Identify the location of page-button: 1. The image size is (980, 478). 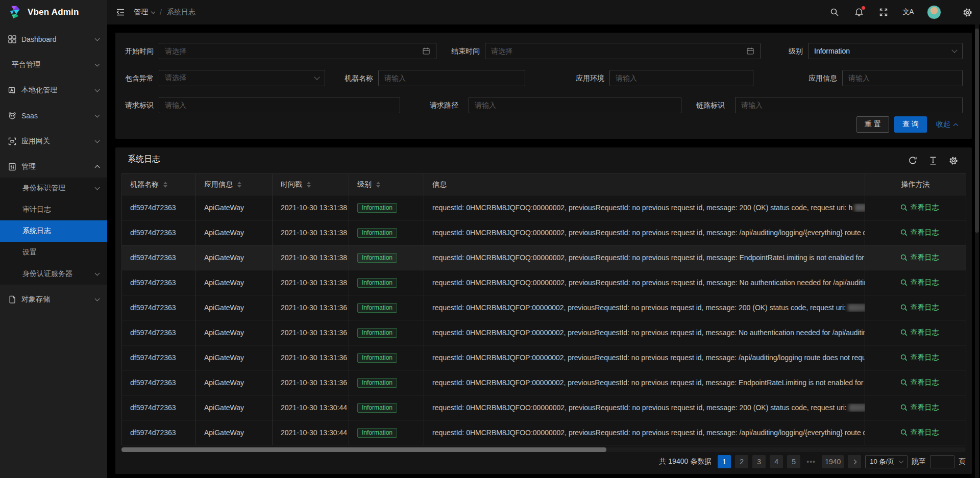
(724, 462).